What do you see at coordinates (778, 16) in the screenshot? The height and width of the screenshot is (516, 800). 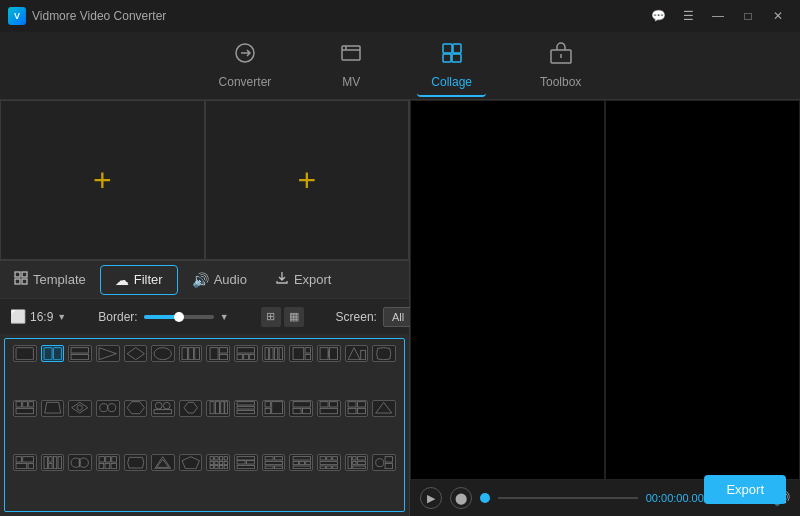 I see `close-btn: ✕` at bounding box center [778, 16].